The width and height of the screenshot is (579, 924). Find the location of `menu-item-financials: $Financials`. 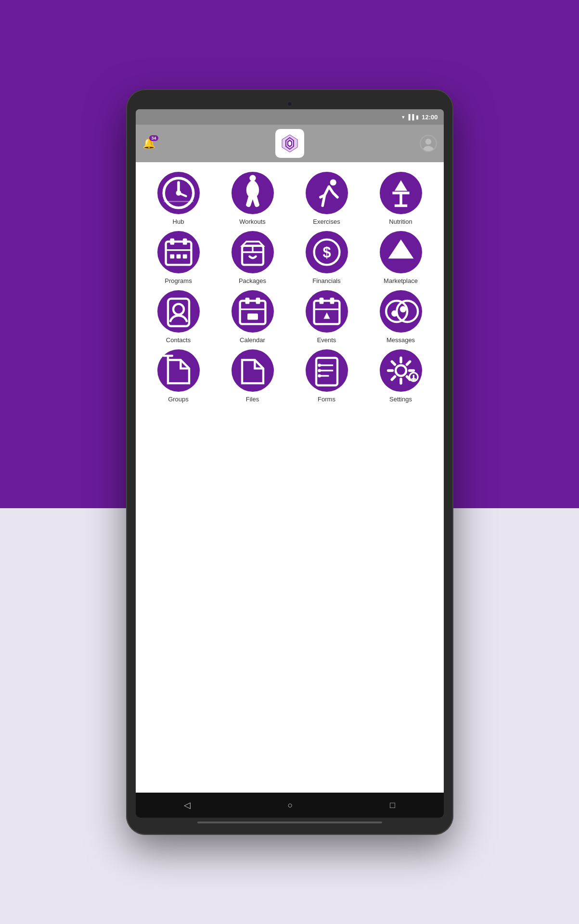

menu-item-financials: $Financials is located at coordinates (327, 258).